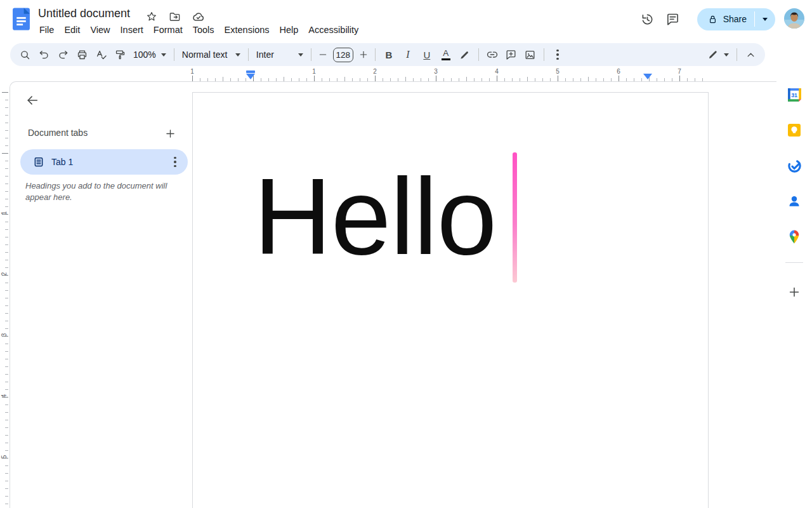 The image size is (812, 508). I want to click on spelling-check-icon, so click(101, 55).